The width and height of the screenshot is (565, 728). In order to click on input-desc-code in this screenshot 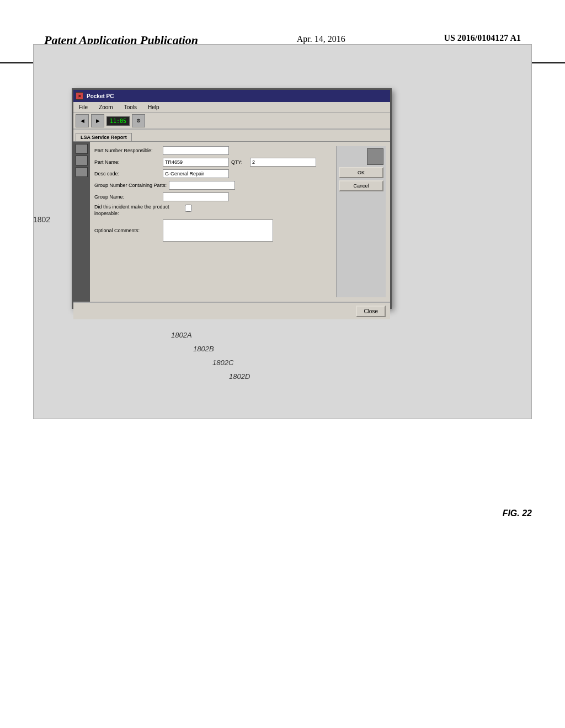, I will do `click(196, 174)`.